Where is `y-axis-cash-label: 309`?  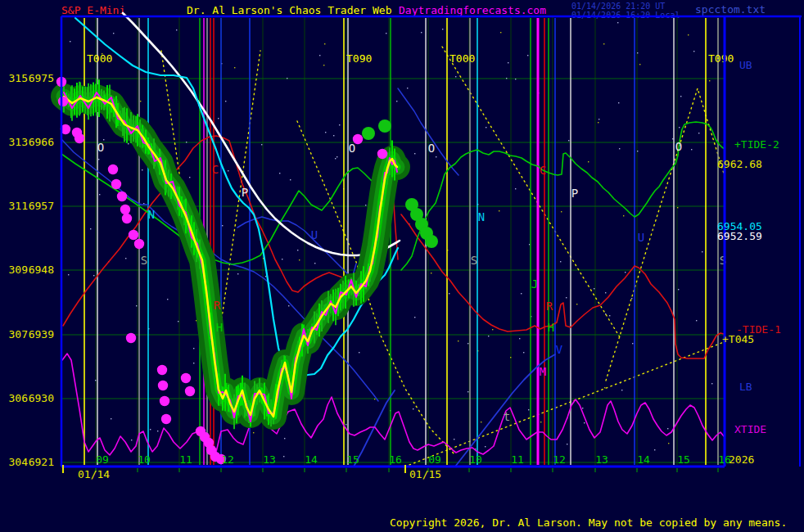
y-axis-cash-label: 309 is located at coordinates (18, 270).